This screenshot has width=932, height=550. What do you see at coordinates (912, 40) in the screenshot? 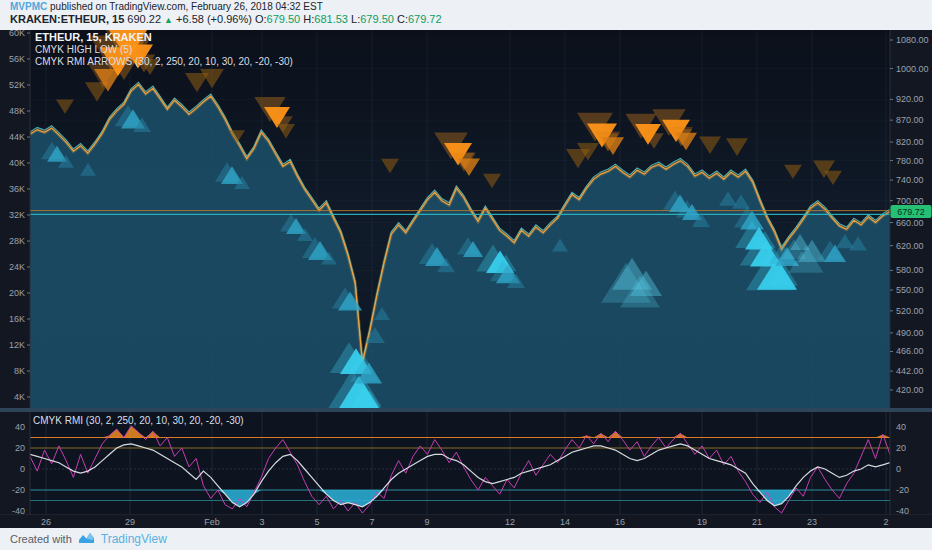
I see `svg-text: 1080.00` at bounding box center [912, 40].